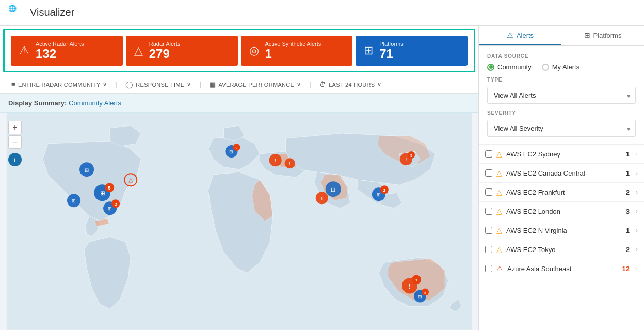 This screenshot has height=330, width=644. What do you see at coordinates (489, 173) in the screenshot?
I see `alert-checkbox-canada` at bounding box center [489, 173].